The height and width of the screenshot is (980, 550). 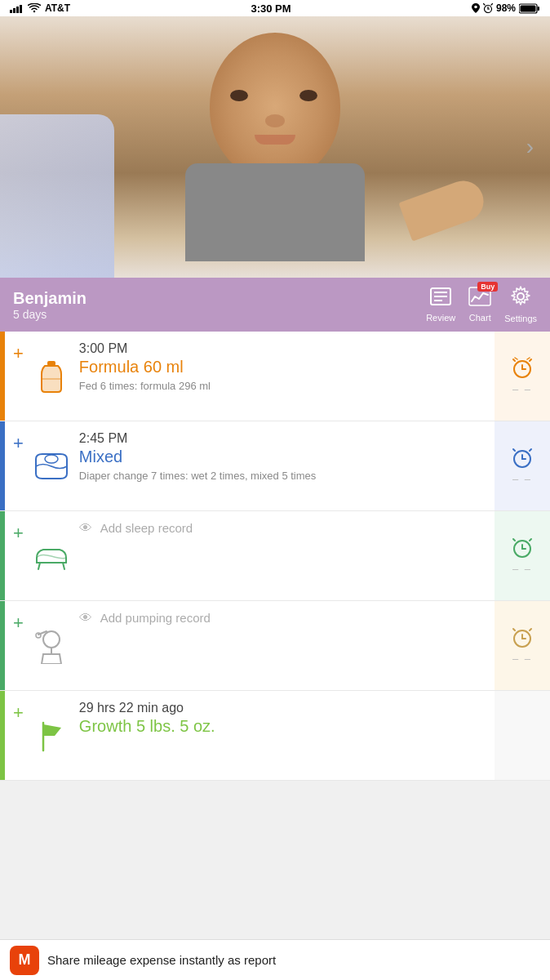 I want to click on status-right: 98%, so click(x=506, y=8).